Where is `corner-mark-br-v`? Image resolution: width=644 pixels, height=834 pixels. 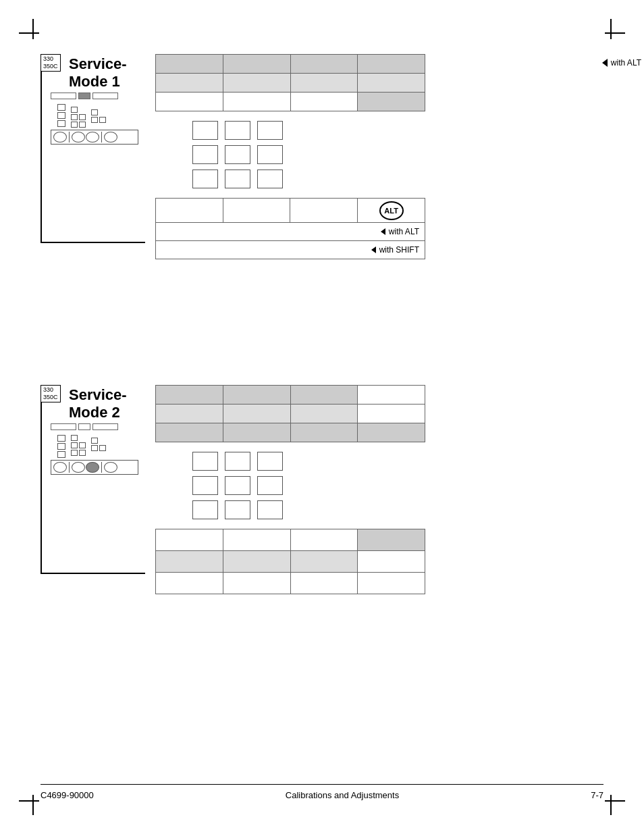 corner-mark-br-v is located at coordinates (611, 805).